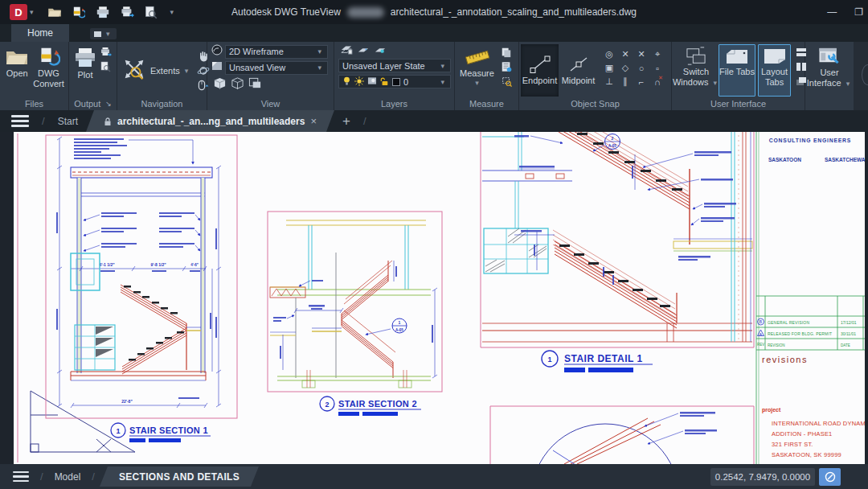 This screenshot has height=489, width=868. What do you see at coordinates (117, 431) in the screenshot?
I see `section-1-number: 1` at bounding box center [117, 431].